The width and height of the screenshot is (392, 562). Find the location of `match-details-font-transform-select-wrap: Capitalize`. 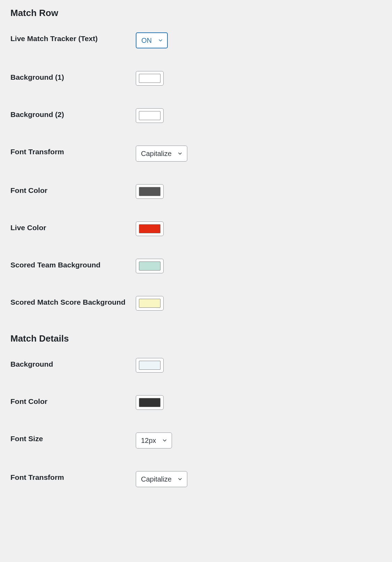

match-details-font-transform-select-wrap: Capitalize is located at coordinates (162, 479).